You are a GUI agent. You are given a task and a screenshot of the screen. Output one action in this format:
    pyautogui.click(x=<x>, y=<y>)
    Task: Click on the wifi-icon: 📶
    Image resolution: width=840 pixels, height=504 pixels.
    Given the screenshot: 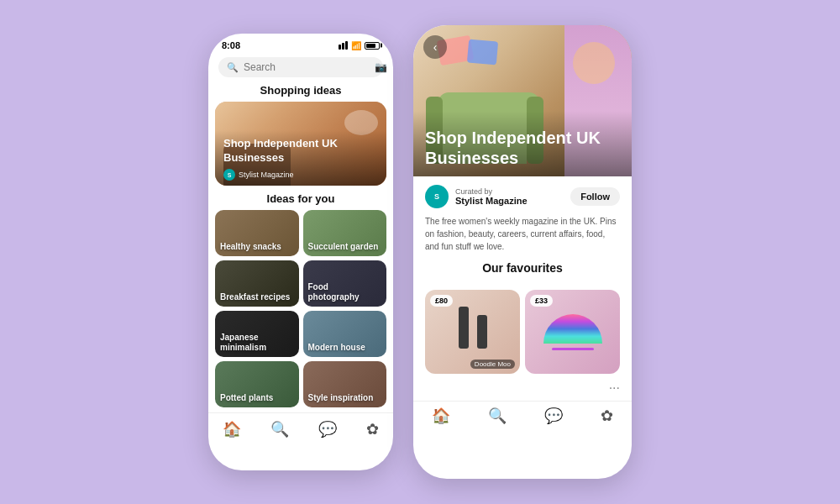 What is the action you would take?
    pyautogui.click(x=356, y=45)
    